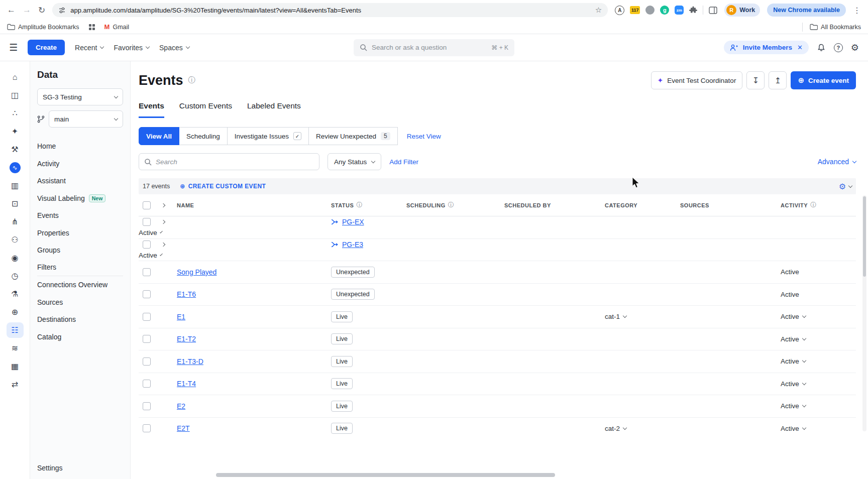 Image resolution: width=868 pixels, height=479 pixels. Describe the element at coordinates (821, 48) in the screenshot. I see `notifications-bell-icon` at that location.